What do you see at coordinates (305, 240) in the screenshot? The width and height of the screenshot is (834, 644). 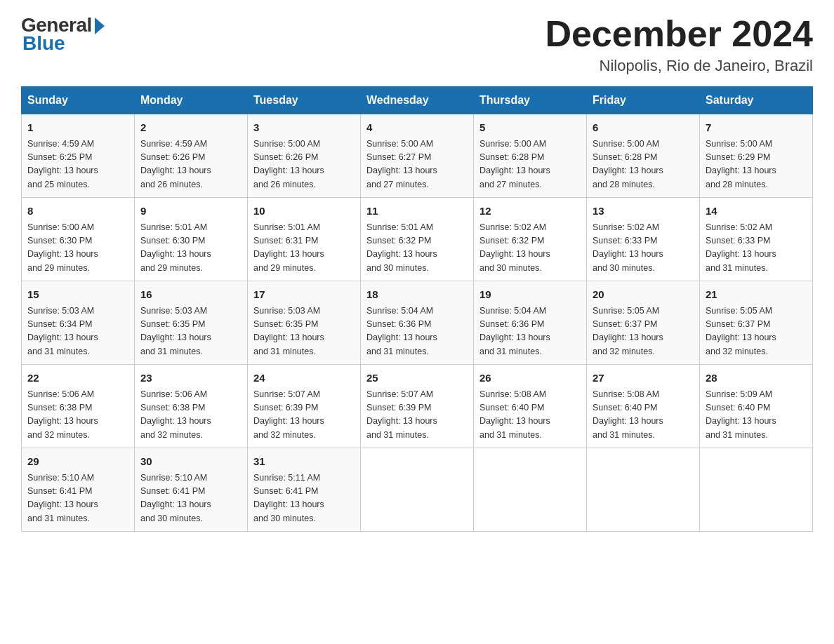 I see `calendar-cell: 10Sunrise: 5:01 AMSunset: 6:31 PMDayligh…` at bounding box center [305, 240].